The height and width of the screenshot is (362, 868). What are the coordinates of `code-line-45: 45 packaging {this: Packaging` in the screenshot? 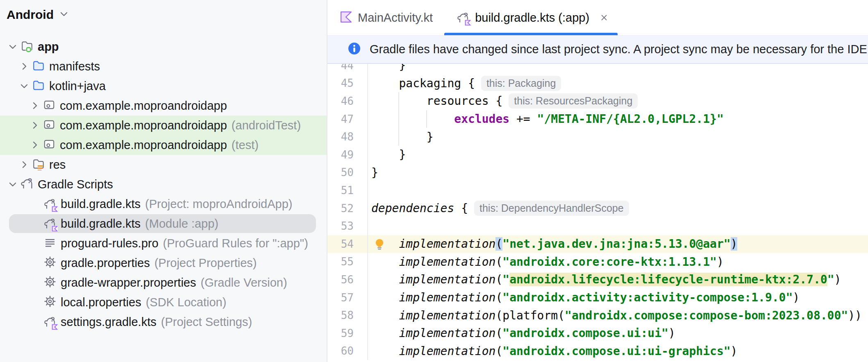 It's located at (598, 84).